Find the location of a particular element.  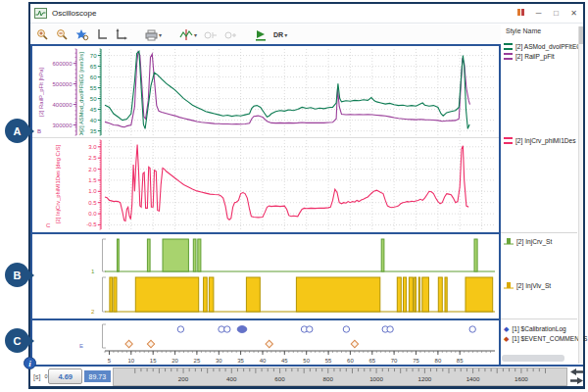

svg-text: 60 is located at coordinates (94, 77).